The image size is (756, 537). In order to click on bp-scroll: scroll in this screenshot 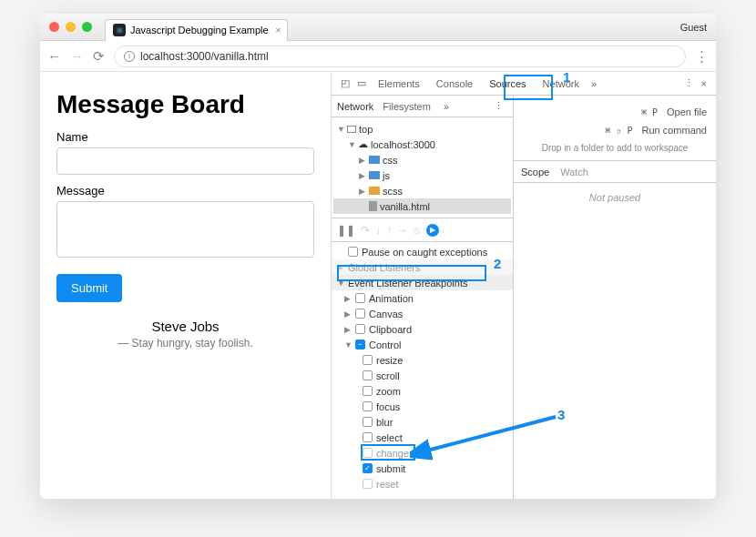, I will do `click(423, 375)`.